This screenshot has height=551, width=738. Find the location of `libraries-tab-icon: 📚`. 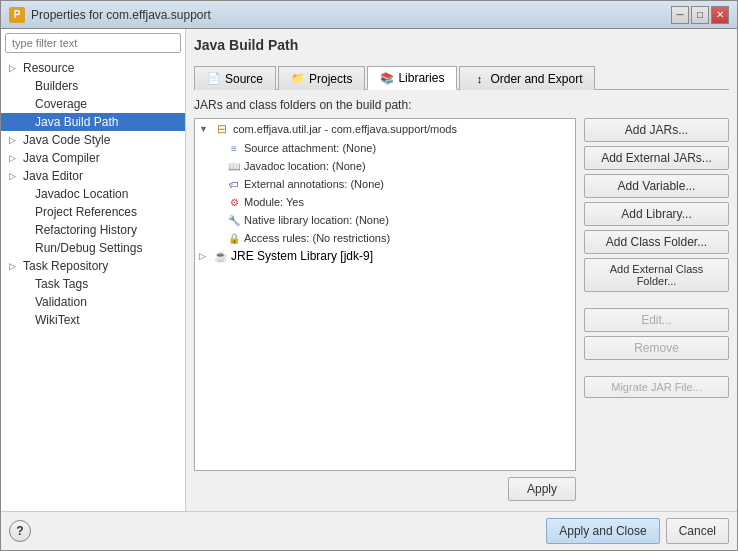

libraries-tab-icon: 📚 is located at coordinates (387, 78).